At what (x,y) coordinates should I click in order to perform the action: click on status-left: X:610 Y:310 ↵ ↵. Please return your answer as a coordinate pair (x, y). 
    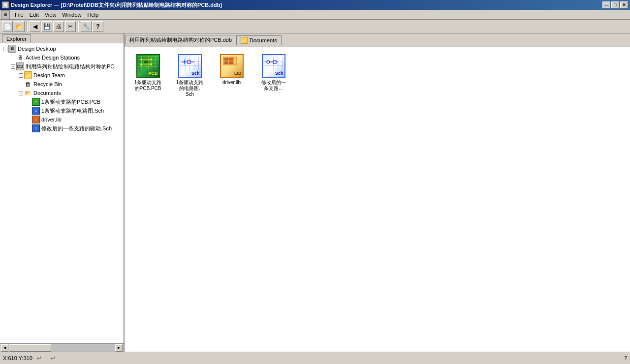
    Looking at the image, I should click on (30, 358).